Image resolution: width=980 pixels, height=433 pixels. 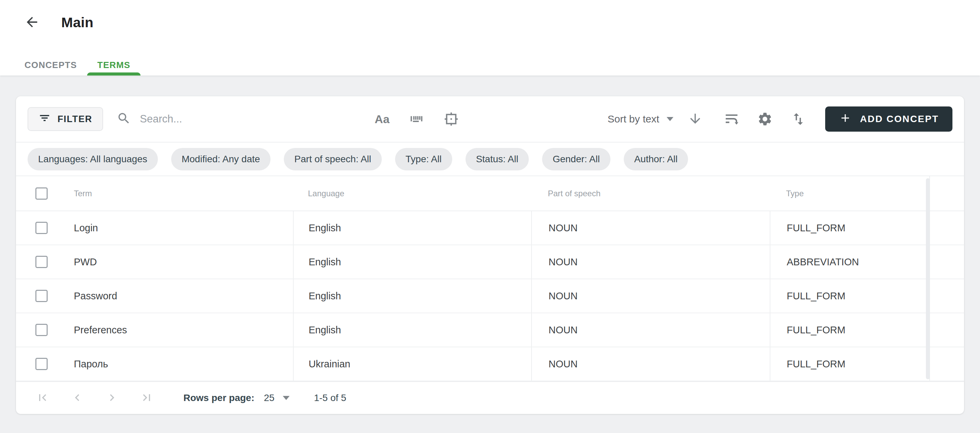 I want to click on filter-button: FILTER, so click(x=65, y=119).